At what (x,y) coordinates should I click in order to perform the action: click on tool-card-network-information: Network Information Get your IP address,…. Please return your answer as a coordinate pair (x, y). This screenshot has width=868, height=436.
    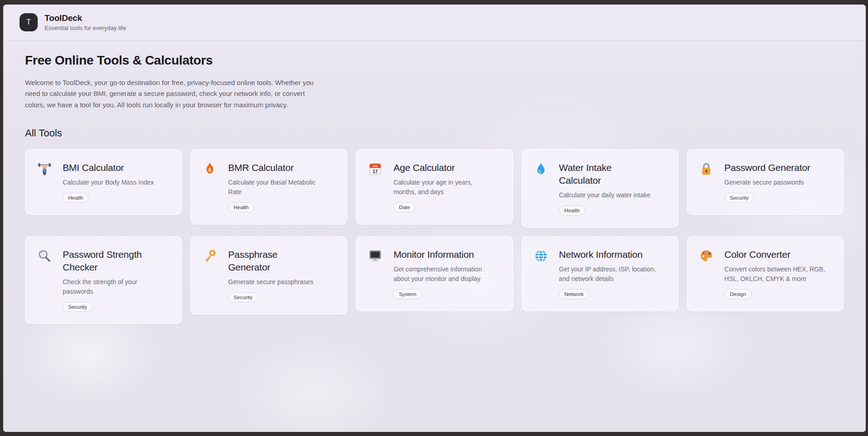
    Looking at the image, I should click on (600, 274).